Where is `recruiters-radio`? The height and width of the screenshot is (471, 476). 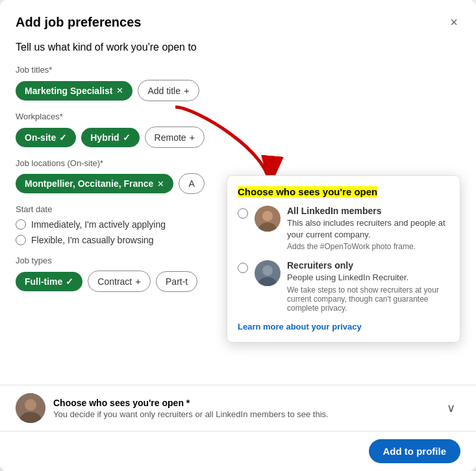
recruiters-radio is located at coordinates (243, 268).